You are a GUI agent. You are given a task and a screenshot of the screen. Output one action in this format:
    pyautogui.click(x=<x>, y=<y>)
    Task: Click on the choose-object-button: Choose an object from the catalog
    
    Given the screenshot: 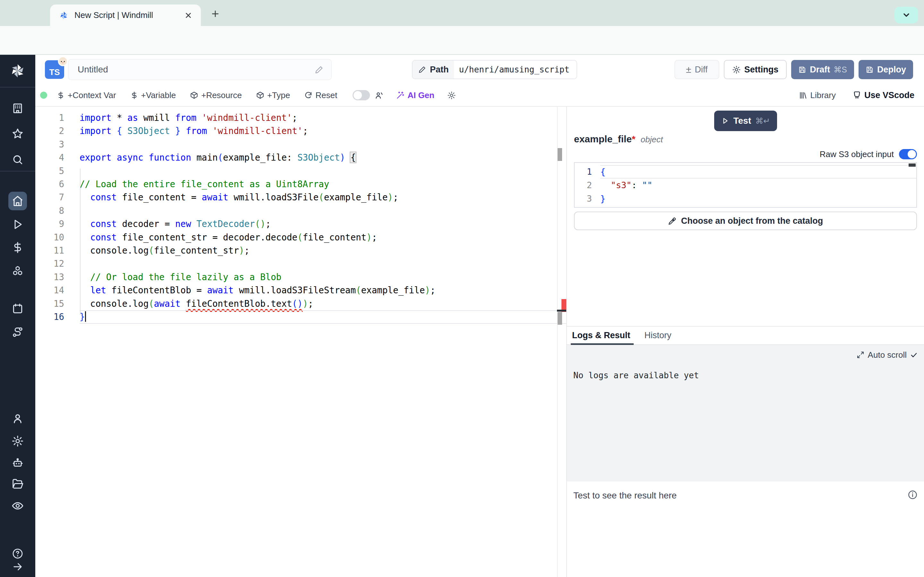 What is the action you would take?
    pyautogui.click(x=745, y=221)
    